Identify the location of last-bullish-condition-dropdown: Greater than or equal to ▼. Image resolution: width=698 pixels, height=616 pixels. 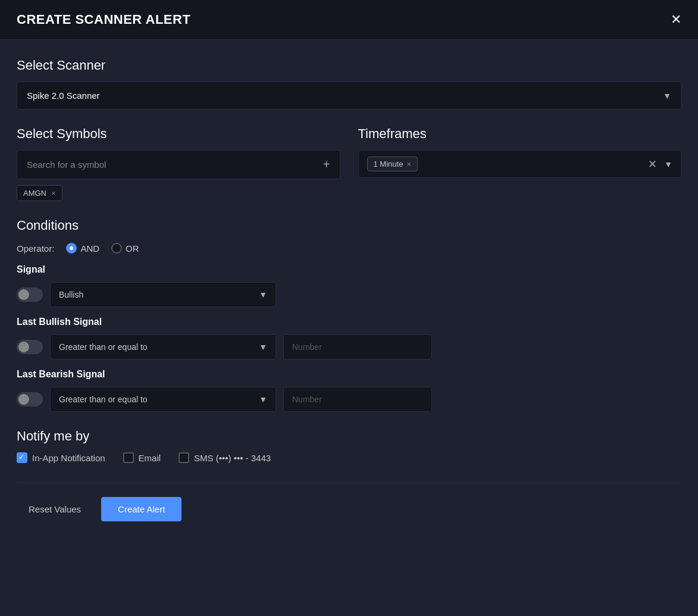
(163, 347).